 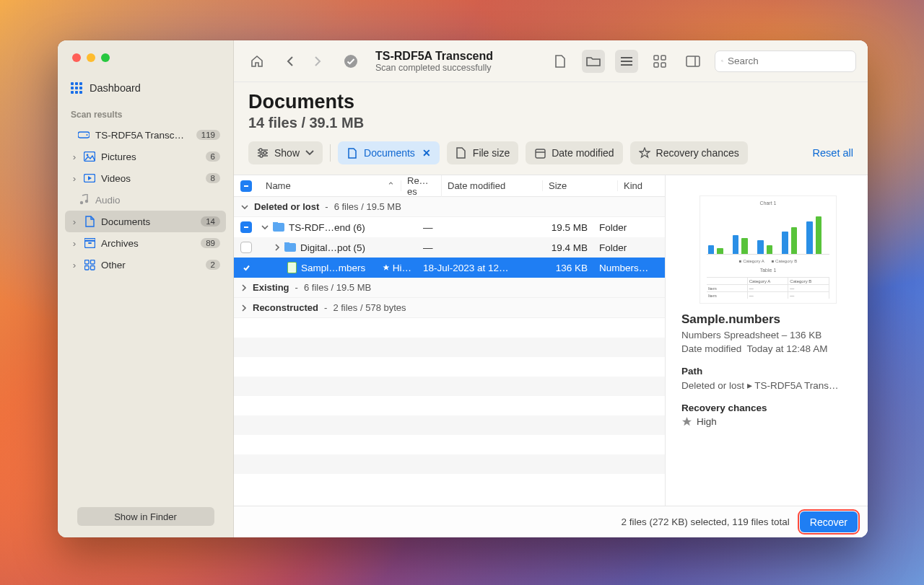 What do you see at coordinates (388, 153) in the screenshot?
I see `filter-documents-chip: Documents ✕` at bounding box center [388, 153].